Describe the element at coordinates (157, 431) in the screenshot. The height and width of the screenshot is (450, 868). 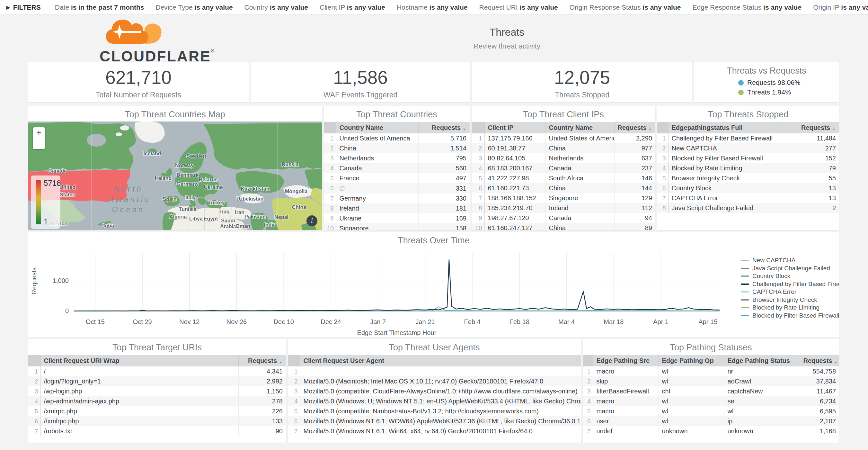
I see `table-row: 7/robots.txt90` at that location.